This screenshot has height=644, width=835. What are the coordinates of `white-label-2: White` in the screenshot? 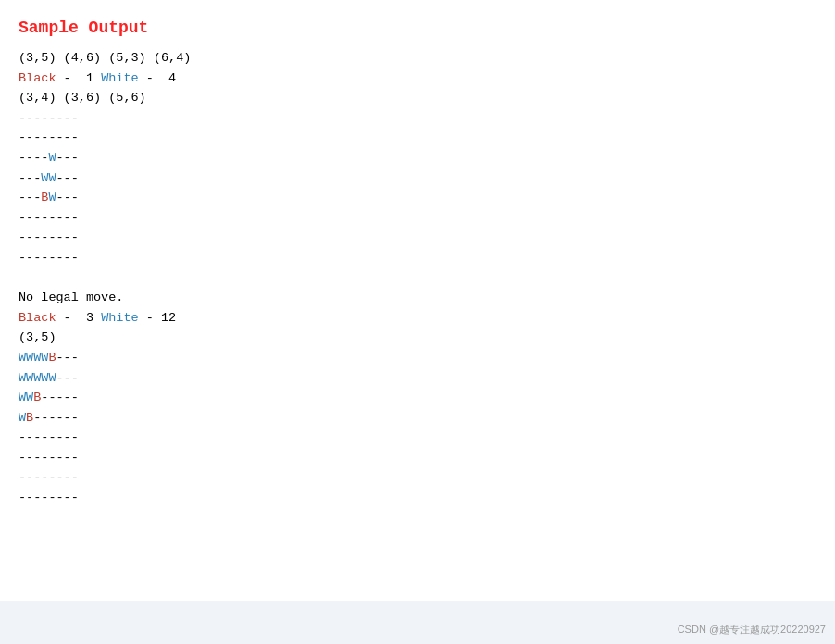 It's located at (120, 318).